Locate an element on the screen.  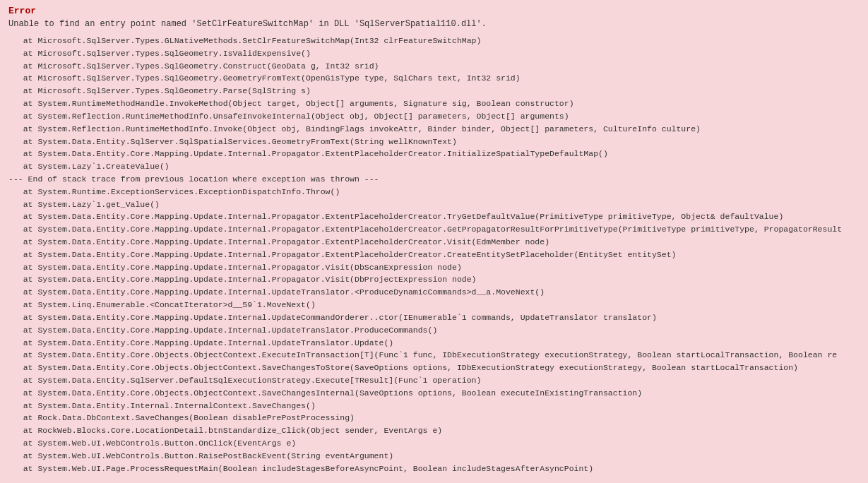
stack-line: at System.Lazy`1.CreateValue() is located at coordinates (434, 167).